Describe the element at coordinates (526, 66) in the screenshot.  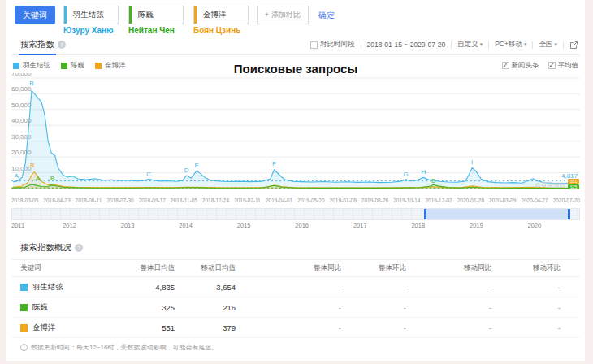
I see `toggle-label: 新闻头条` at that location.